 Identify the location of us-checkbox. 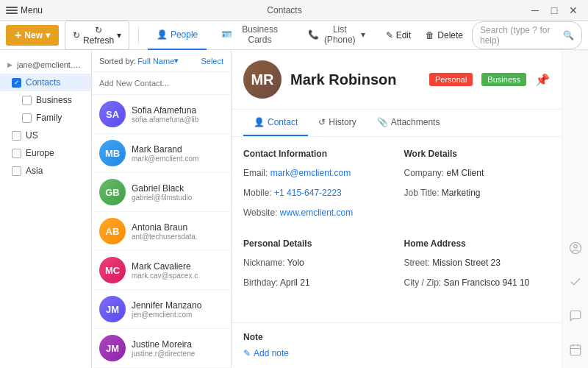
(16, 135).